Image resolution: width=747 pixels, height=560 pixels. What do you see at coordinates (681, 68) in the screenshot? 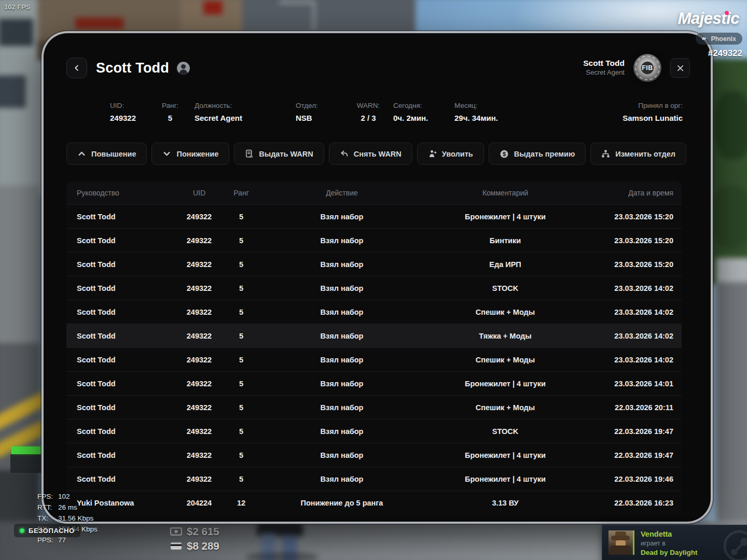
I see `close-icon` at bounding box center [681, 68].